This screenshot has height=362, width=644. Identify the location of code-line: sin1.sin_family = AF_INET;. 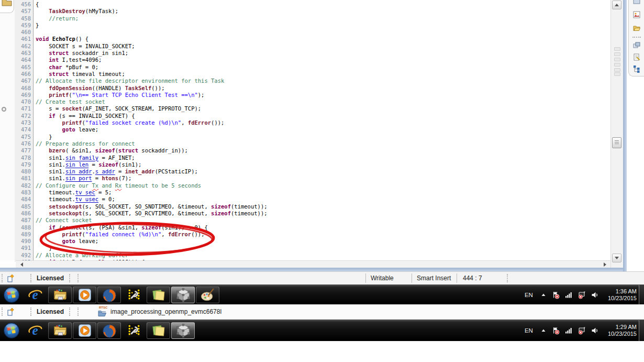
(323, 158).